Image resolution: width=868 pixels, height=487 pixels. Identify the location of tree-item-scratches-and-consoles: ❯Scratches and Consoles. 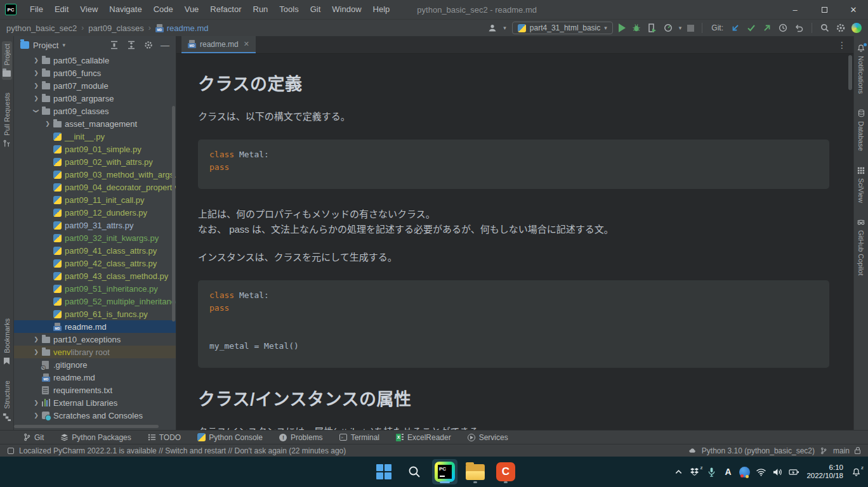
(95, 415).